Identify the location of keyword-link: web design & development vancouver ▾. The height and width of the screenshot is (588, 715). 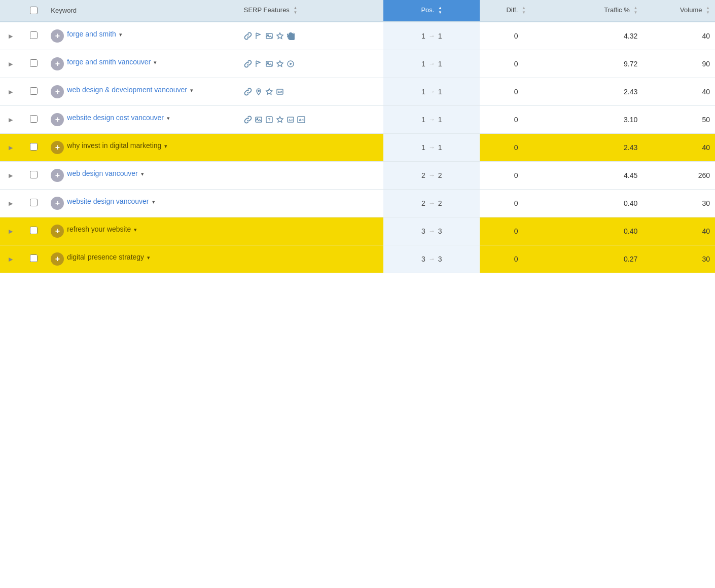
(130, 90).